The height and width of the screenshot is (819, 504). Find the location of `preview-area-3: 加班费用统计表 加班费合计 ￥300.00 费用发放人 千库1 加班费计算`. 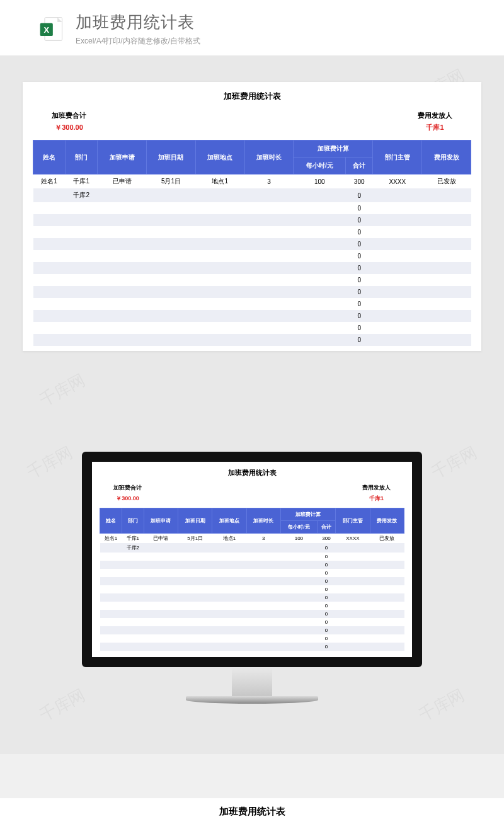

preview-area-3: 加班费用统计表 加班费合计 ￥300.00 费用发放人 千库1 加班费计算 is located at coordinates (252, 809).